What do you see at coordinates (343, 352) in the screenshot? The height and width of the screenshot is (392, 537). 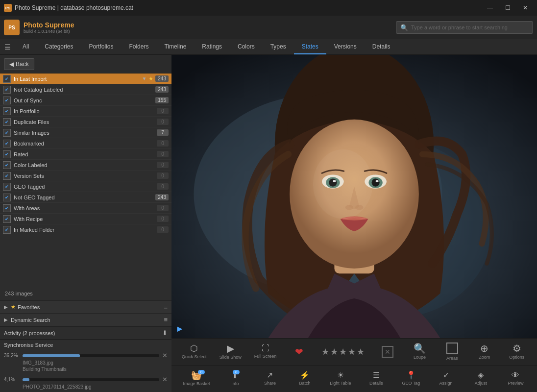 I see `stars-rating-group: ★ ★ ★ ★ ★` at bounding box center [343, 352].